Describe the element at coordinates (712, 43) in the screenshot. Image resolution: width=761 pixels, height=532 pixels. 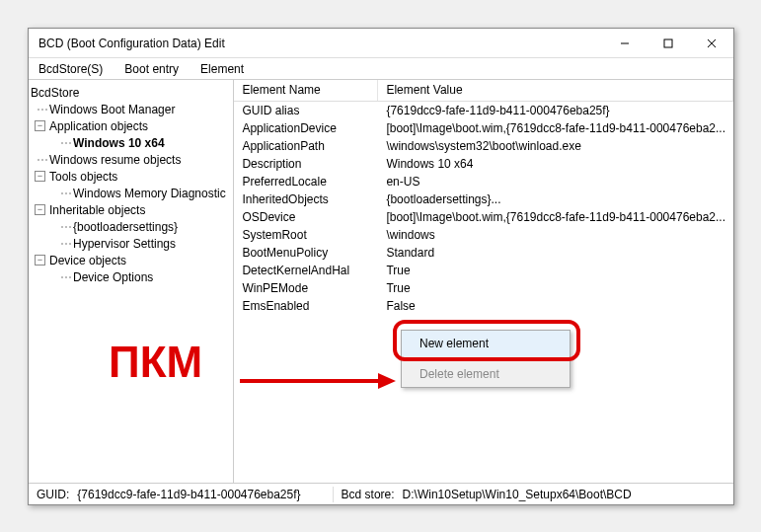
I see `close-button` at that location.